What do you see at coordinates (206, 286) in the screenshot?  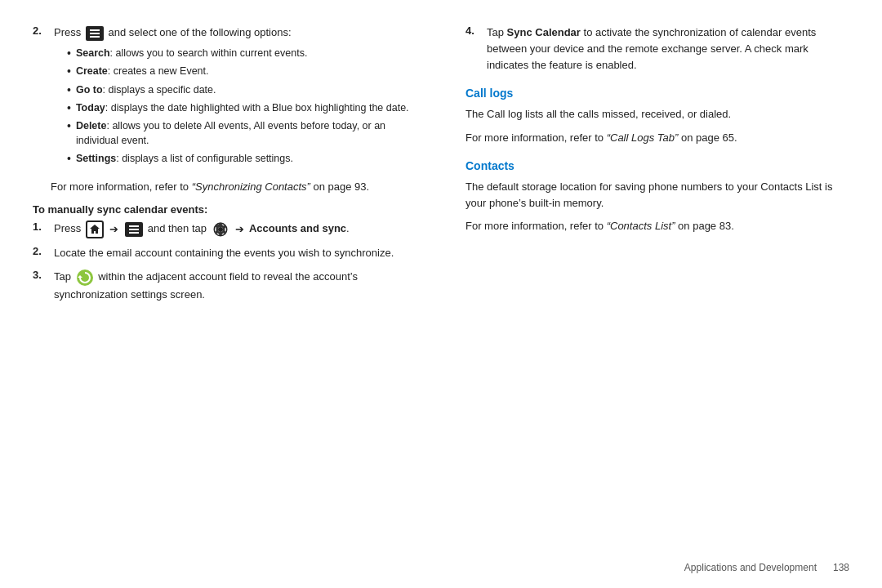 I see `sub-step-3-suffix: within the adjacent account field to rev…` at bounding box center [206, 286].